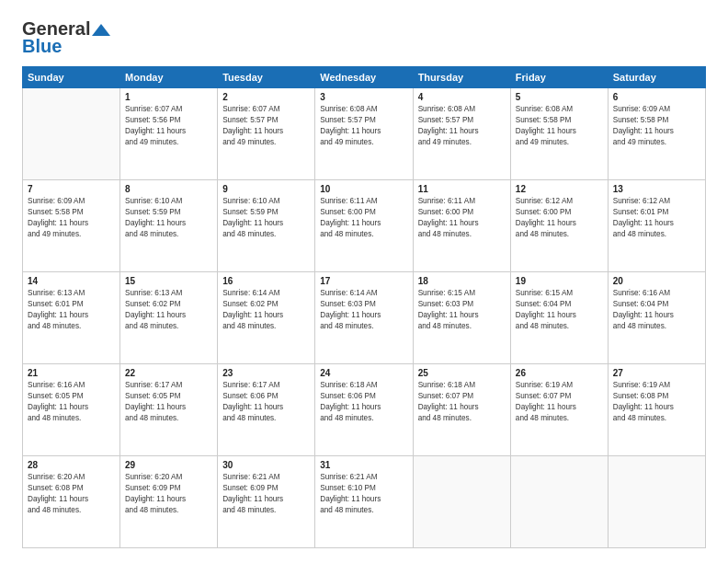 Image resolution: width=728 pixels, height=563 pixels. Describe the element at coordinates (559, 190) in the screenshot. I see `day-number: 12` at that location.